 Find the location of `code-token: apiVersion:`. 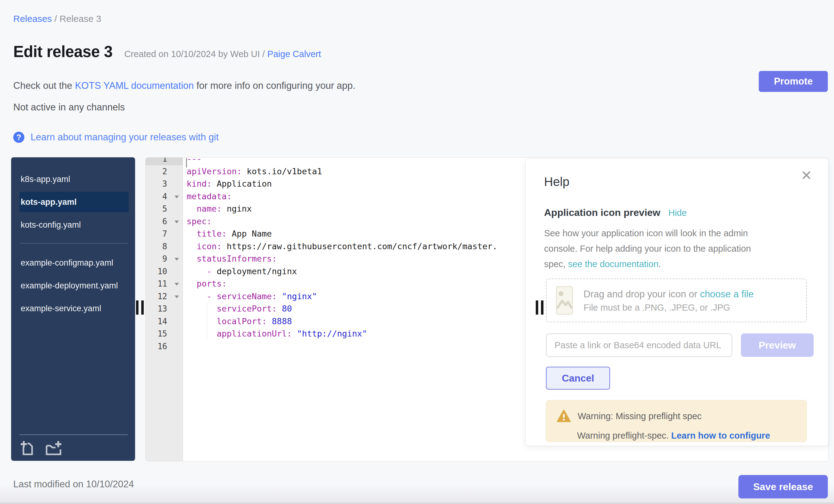

code-token: apiVersion: is located at coordinates (214, 171).